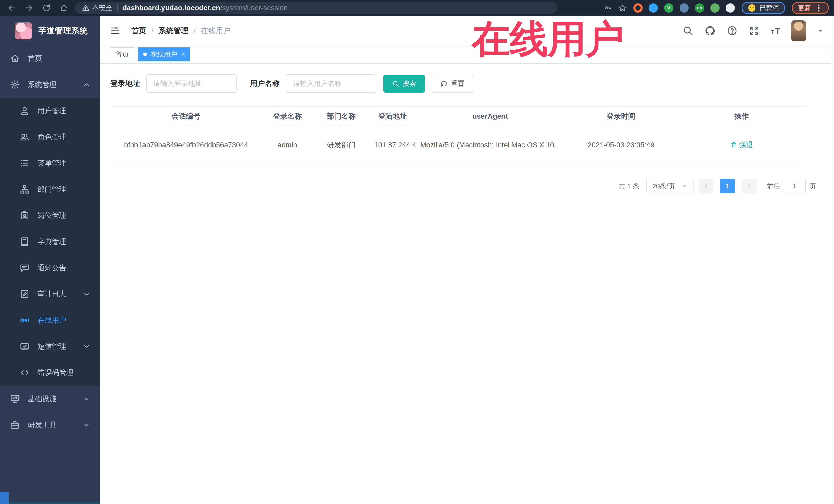 Image resolution: width=834 pixels, height=504 pixels. What do you see at coordinates (171, 8) in the screenshot?
I see `url-host: dashboard.yudao.iocoder.cn` at bounding box center [171, 8].